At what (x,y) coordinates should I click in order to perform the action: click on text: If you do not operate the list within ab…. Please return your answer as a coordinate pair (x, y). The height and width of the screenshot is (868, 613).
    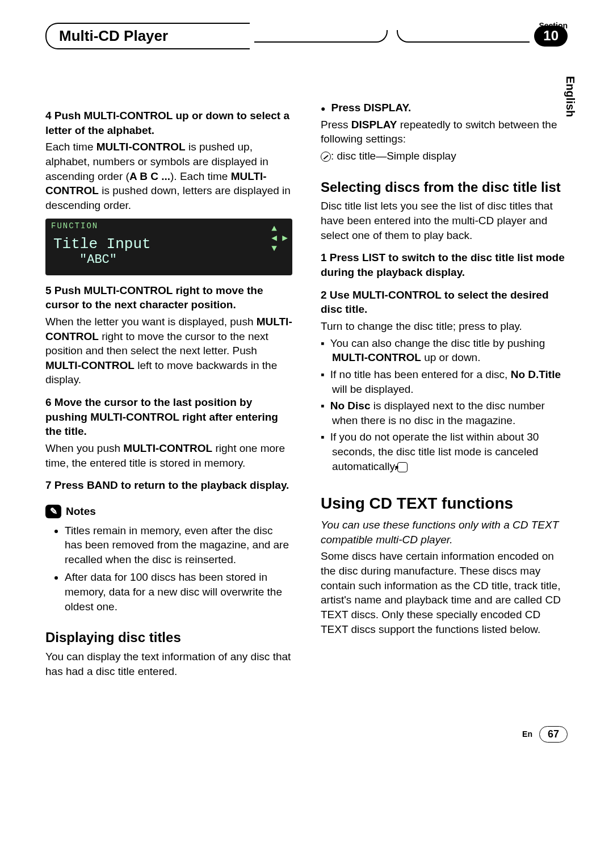
    Looking at the image, I should click on (435, 451).